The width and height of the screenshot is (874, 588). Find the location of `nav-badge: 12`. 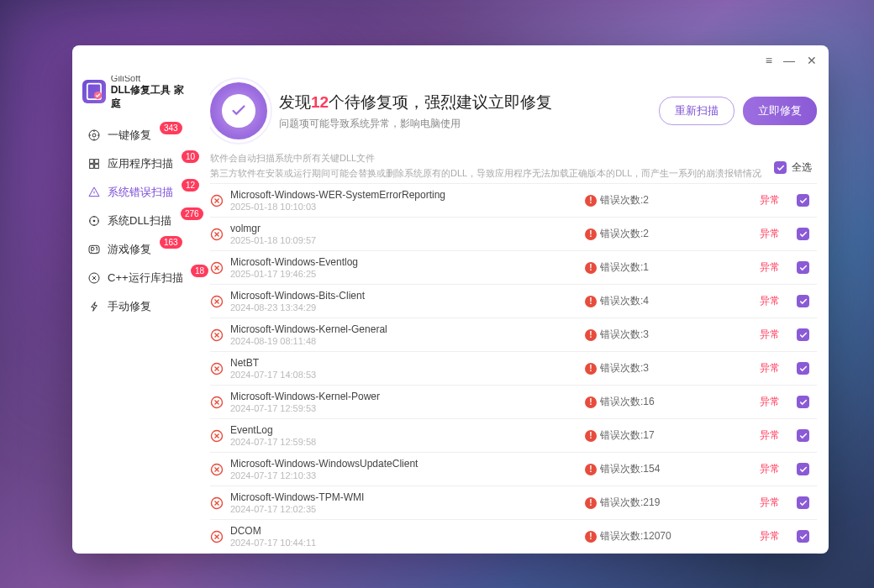

nav-badge: 12 is located at coordinates (190, 185).